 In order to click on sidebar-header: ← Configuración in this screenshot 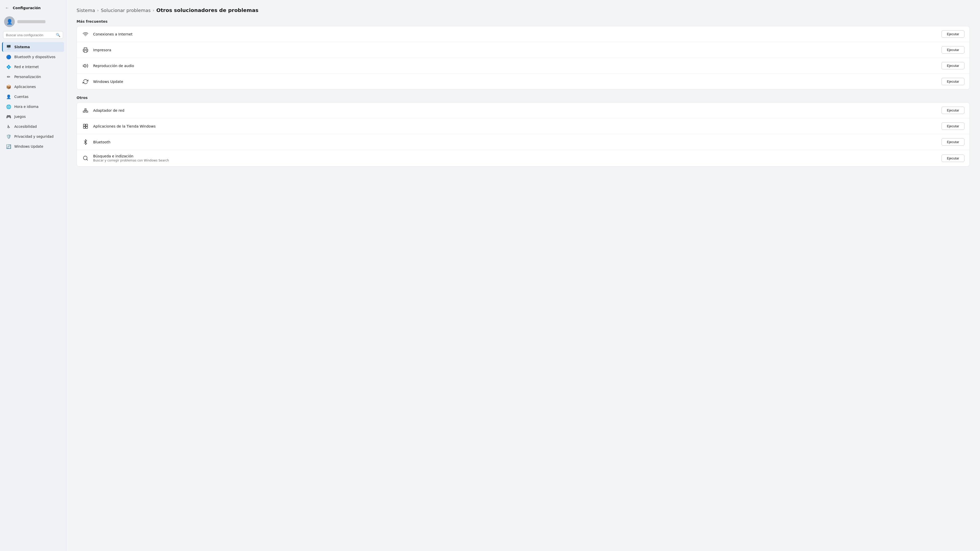, I will do `click(33, 9)`.